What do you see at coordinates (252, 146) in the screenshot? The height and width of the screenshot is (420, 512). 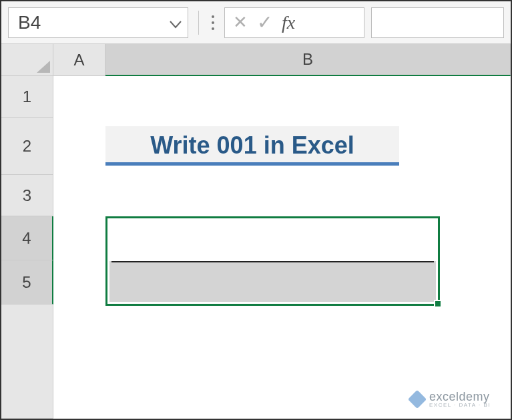 I see `title-banner: Write 001 in Excel` at bounding box center [252, 146].